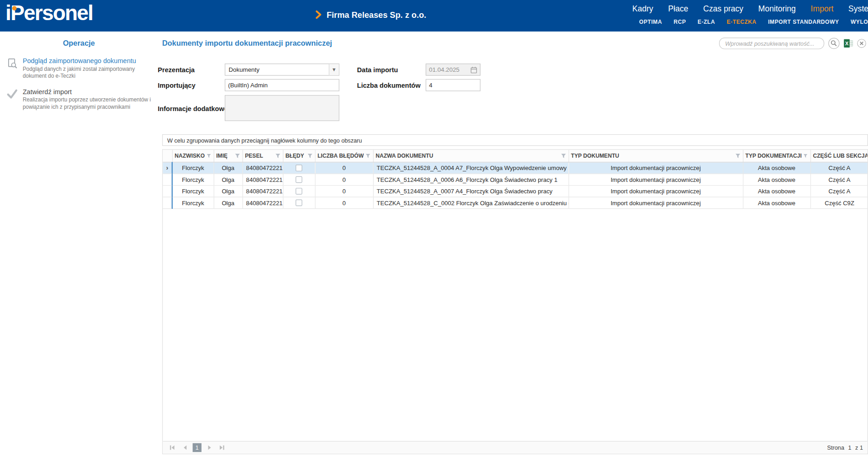 The height and width of the screenshot is (457, 868). I want to click on data-importu-value: 01.04.2025, so click(444, 69).